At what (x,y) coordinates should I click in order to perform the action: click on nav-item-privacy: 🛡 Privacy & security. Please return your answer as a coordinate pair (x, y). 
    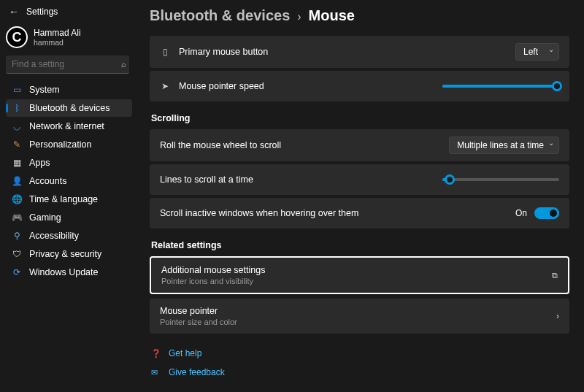
    Looking at the image, I should click on (69, 254).